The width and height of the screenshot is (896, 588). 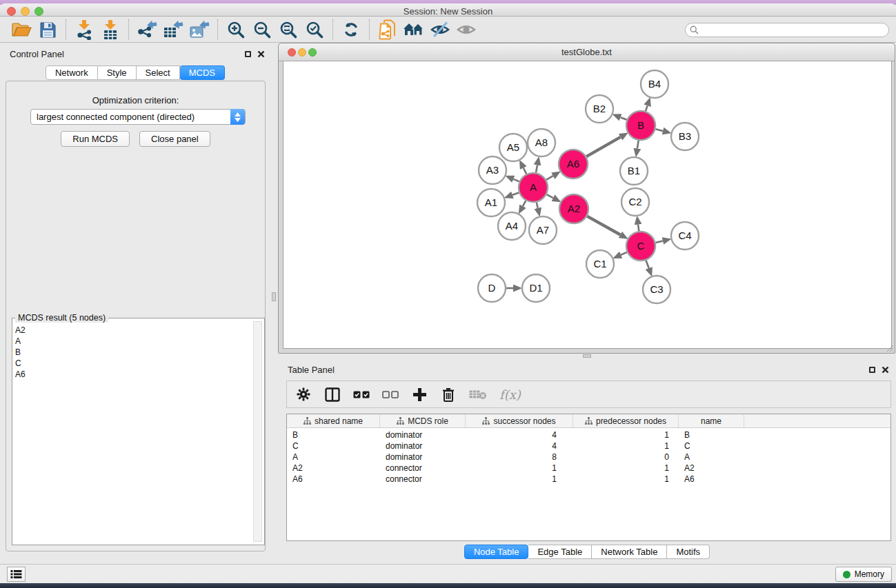 I want to click on new-network-from-selection-button, so click(x=388, y=30).